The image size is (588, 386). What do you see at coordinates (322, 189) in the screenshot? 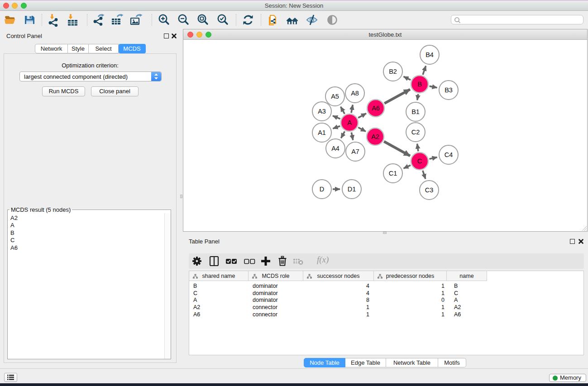
I see `node-D: D` at bounding box center [322, 189].